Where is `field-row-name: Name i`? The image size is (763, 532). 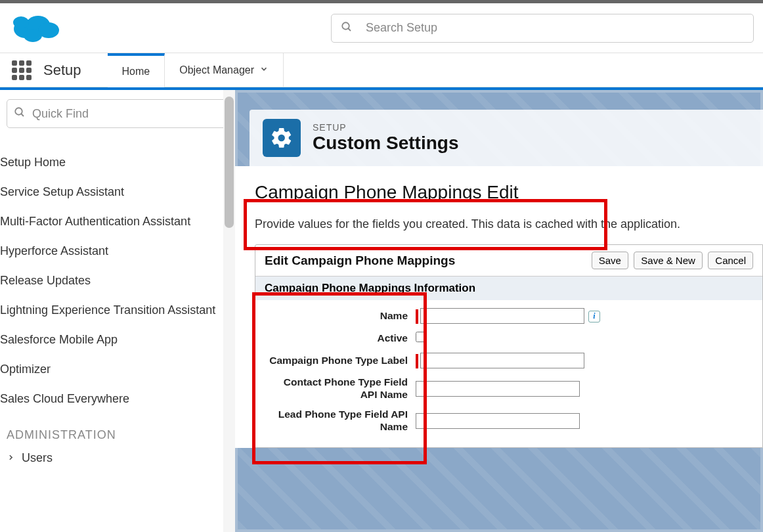
field-row-name: Name i is located at coordinates (509, 316).